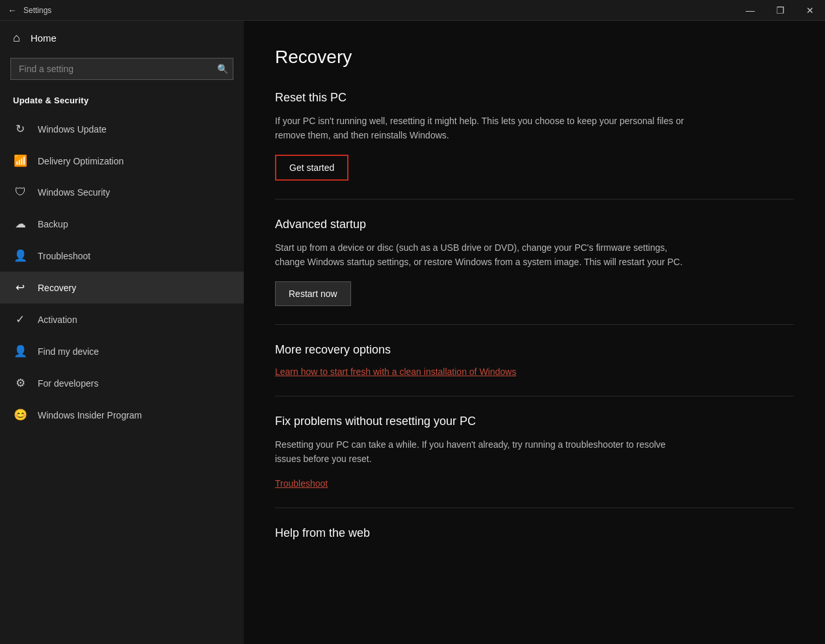 Image resolution: width=825 pixels, height=644 pixels. I want to click on reset-pc-description: If your PC isn't running well, resetting…, so click(483, 129).